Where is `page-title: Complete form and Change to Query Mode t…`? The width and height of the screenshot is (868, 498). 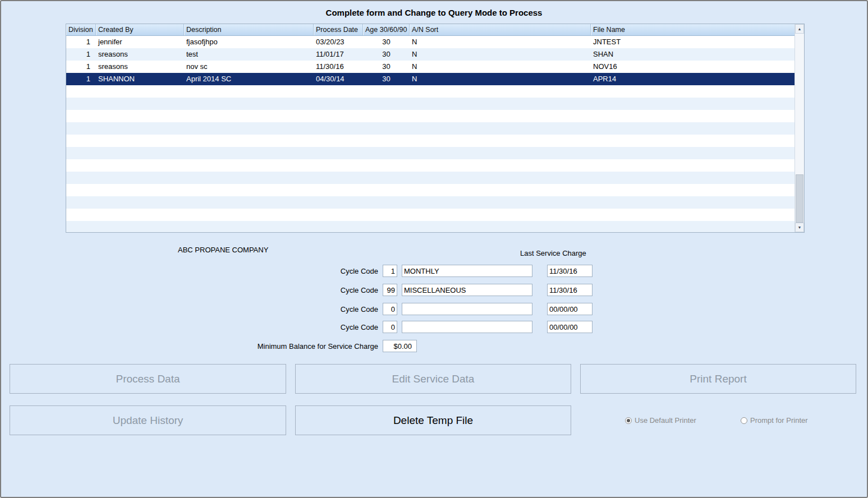 page-title: Complete form and Change to Query Mode t… is located at coordinates (434, 12).